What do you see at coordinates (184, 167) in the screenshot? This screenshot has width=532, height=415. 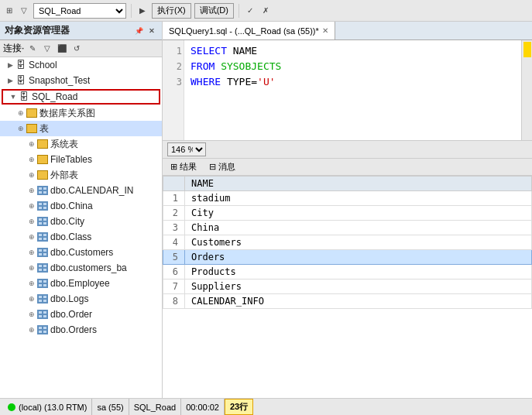 I see `results-tab: ⊞ 结果` at bounding box center [184, 167].